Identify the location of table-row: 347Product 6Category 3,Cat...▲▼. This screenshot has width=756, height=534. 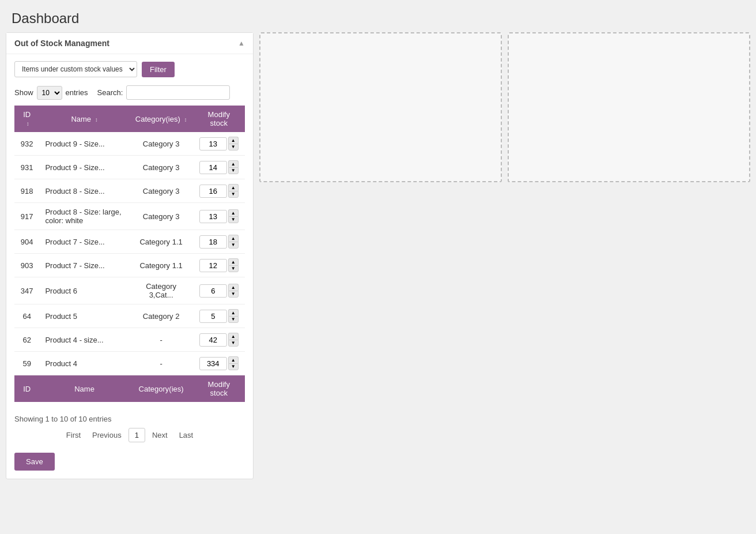
(130, 291).